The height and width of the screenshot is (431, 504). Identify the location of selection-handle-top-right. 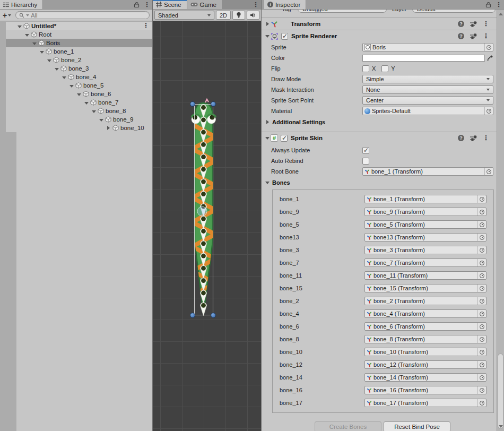
(213, 104).